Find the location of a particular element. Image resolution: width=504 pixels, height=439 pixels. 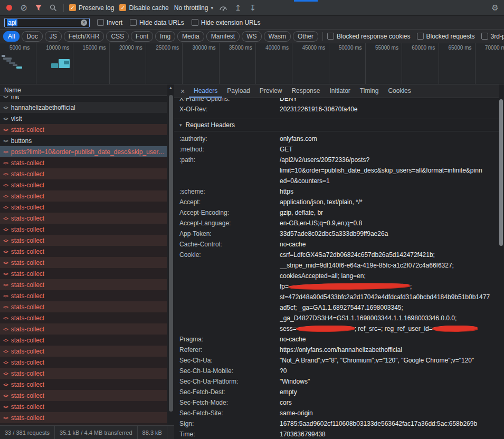

filter-chip-other: Other is located at coordinates (306, 36).